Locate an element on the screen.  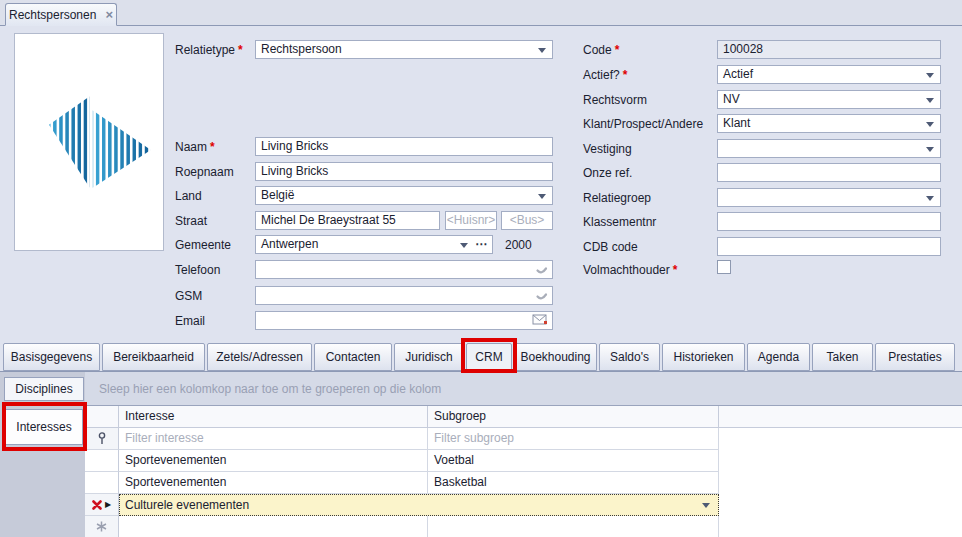
naam-field: Living Bricks is located at coordinates (404, 146).